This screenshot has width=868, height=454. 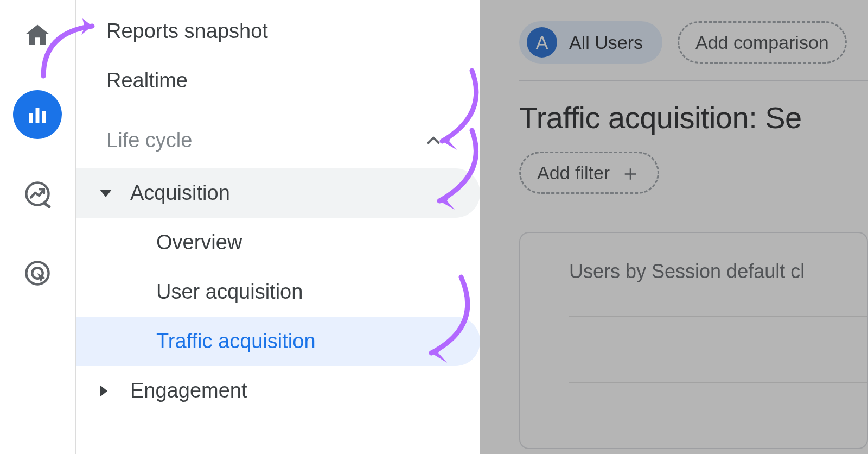 What do you see at coordinates (180, 193) in the screenshot?
I see `nav-sub-label: Acquisition` at bounding box center [180, 193].